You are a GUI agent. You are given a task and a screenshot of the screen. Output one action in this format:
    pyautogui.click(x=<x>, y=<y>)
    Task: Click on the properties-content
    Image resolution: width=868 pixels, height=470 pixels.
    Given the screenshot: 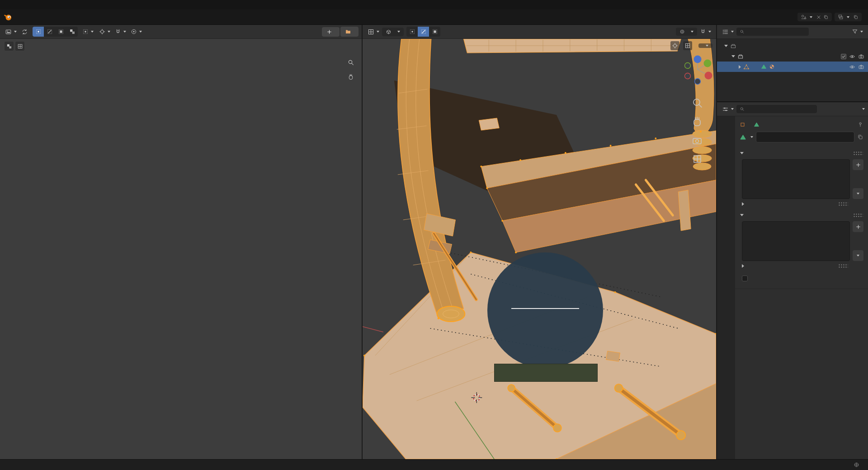 What is the action you would take?
    pyautogui.click(x=802, y=288)
    